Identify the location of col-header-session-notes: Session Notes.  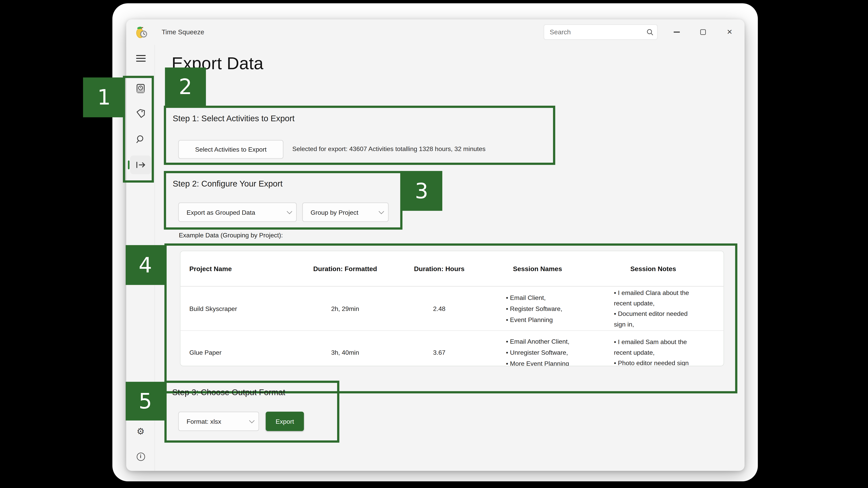
(655, 269).